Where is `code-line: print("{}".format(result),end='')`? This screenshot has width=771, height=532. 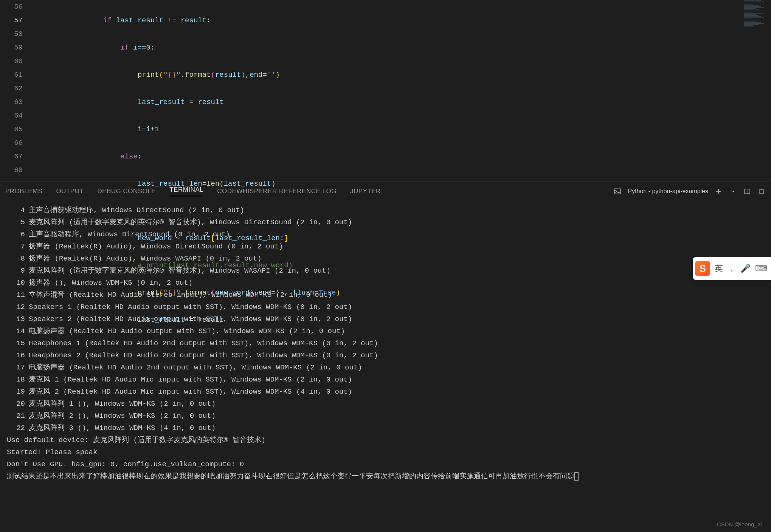 code-line: print("{}".format(result),end='') is located at coordinates (388, 75).